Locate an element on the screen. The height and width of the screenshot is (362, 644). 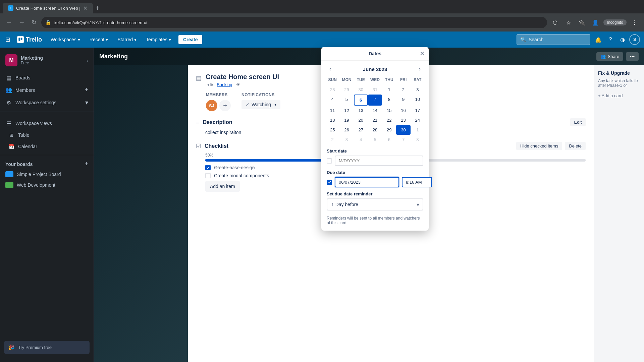
add-card-button: + Add a card is located at coordinates (619, 96).